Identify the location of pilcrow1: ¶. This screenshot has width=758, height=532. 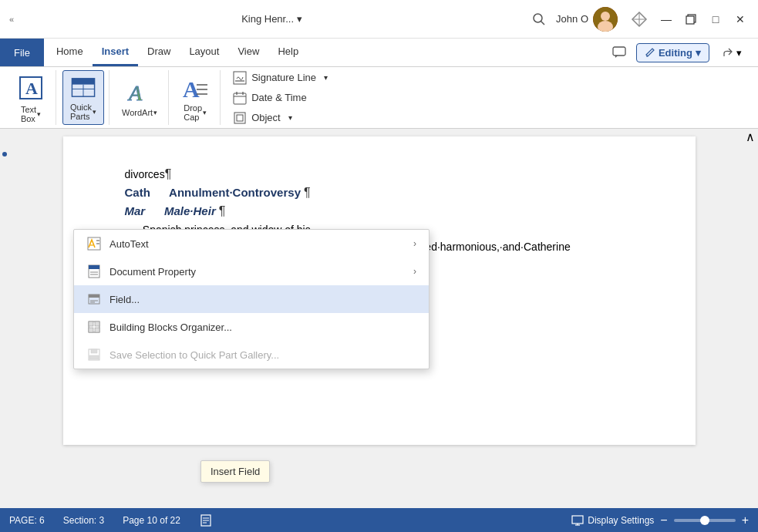
(168, 174).